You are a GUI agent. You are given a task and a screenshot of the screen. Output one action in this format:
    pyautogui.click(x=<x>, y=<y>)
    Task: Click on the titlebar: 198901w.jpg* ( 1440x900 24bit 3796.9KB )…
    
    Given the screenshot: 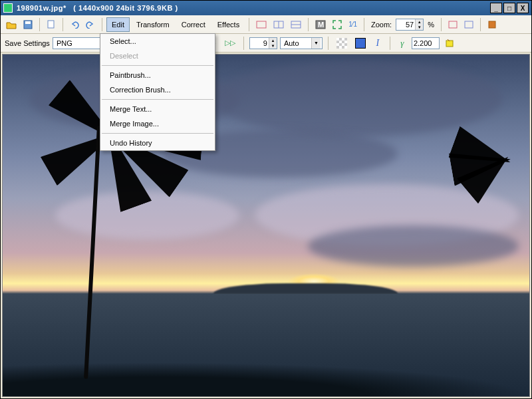 What is the action you would take?
    pyautogui.click(x=266, y=8)
    